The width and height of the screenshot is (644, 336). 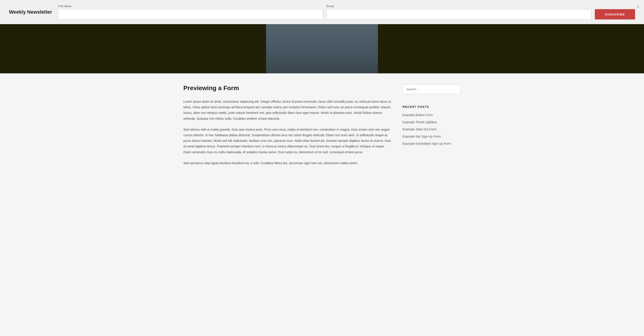 I want to click on content-area: Previewing a Form Lorem ipsum dolor sit …, so click(x=288, y=128).